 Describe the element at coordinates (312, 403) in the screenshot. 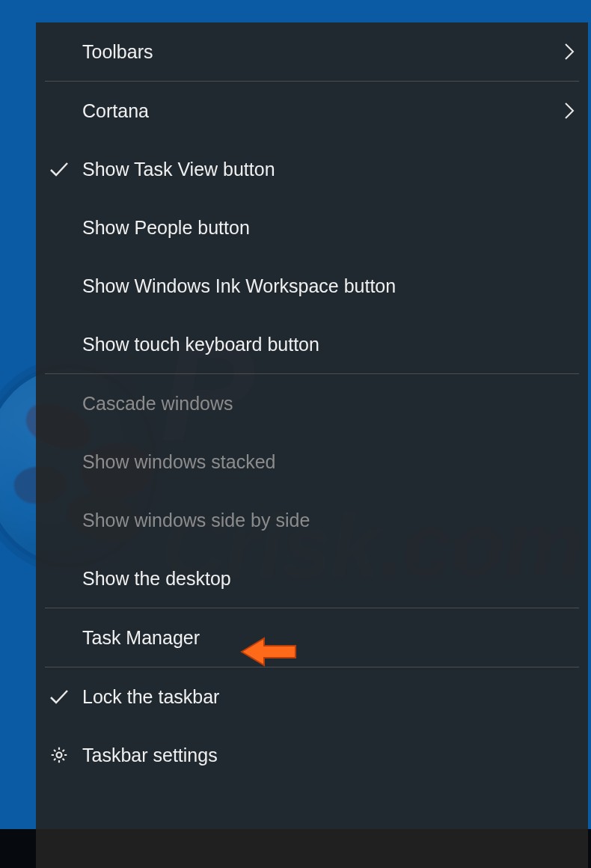

I see `menu-item-cascade-windows: Cascade windows` at that location.